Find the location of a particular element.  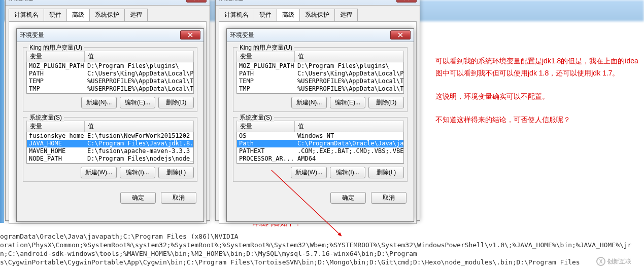

left-window-edge is located at coordinates (2, 111).